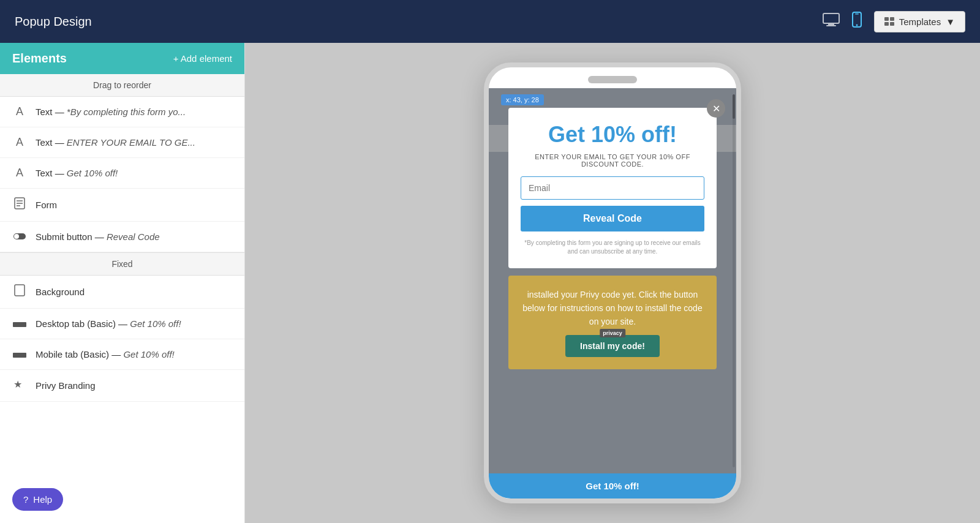 Image resolution: width=980 pixels, height=523 pixels. What do you see at coordinates (123, 143) in the screenshot?
I see `sidebar-item-text-2: A Text — ENTER YOUR EMAIL TO GE...` at bounding box center [123, 143].